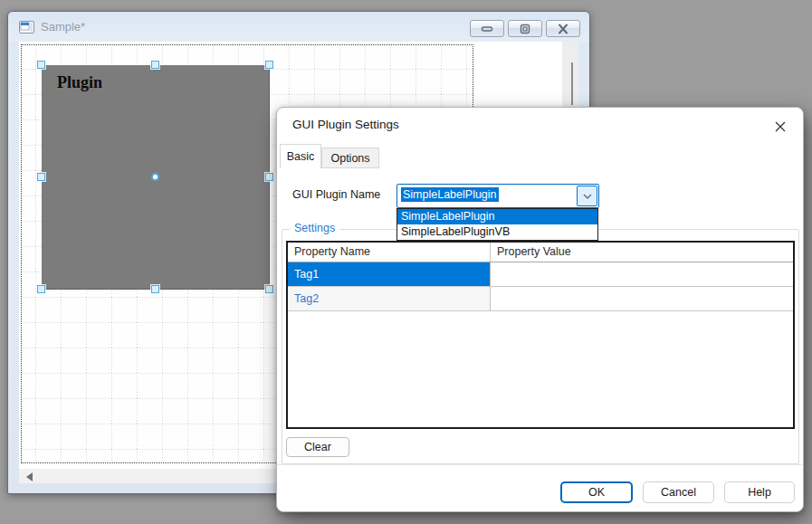  I want to click on dialog-title: GUI Plugin Settings, so click(346, 125).